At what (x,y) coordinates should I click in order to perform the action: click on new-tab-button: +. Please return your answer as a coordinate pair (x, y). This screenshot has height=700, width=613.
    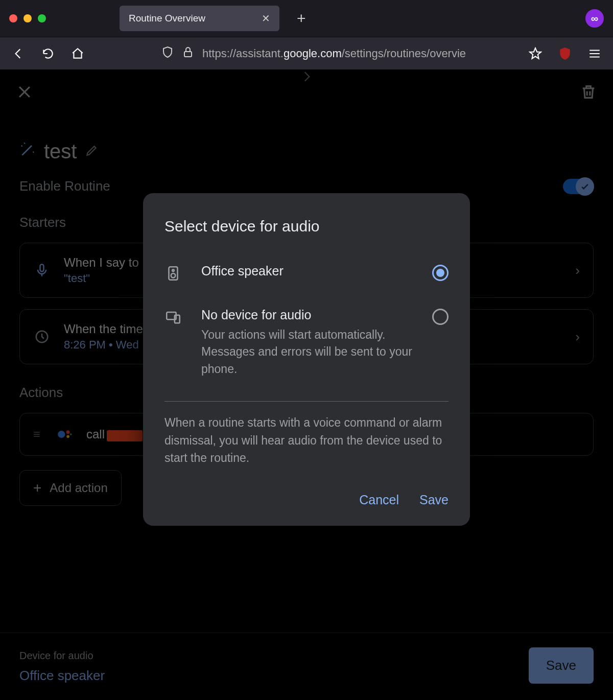
    Looking at the image, I should click on (301, 18).